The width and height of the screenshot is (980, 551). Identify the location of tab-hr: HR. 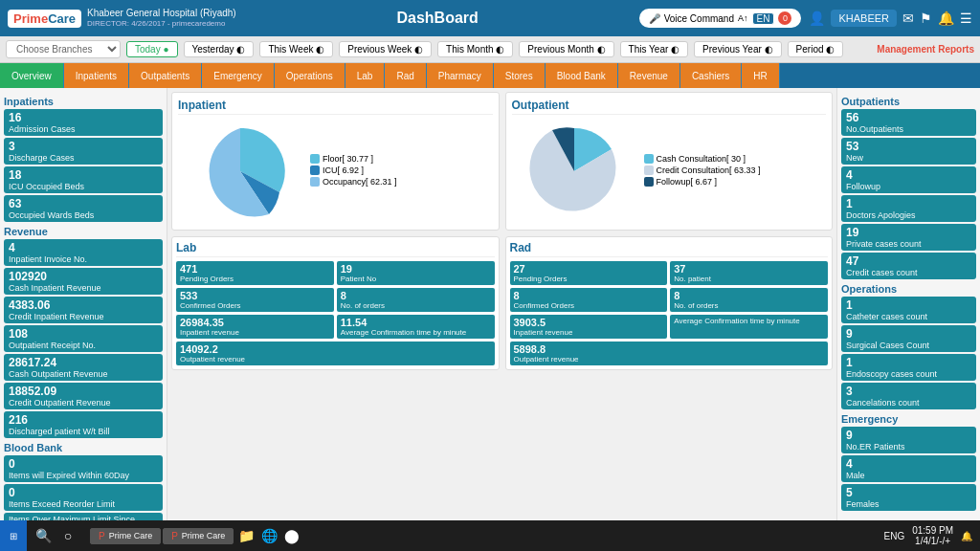
(760, 76).